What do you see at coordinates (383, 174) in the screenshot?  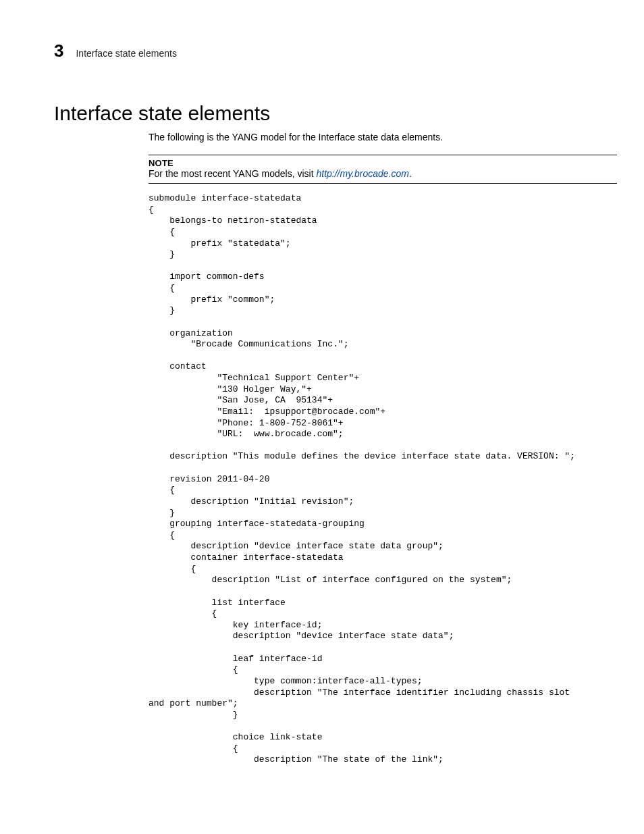 I see `note-text: For the most recent YANG models, visit h…` at bounding box center [383, 174].